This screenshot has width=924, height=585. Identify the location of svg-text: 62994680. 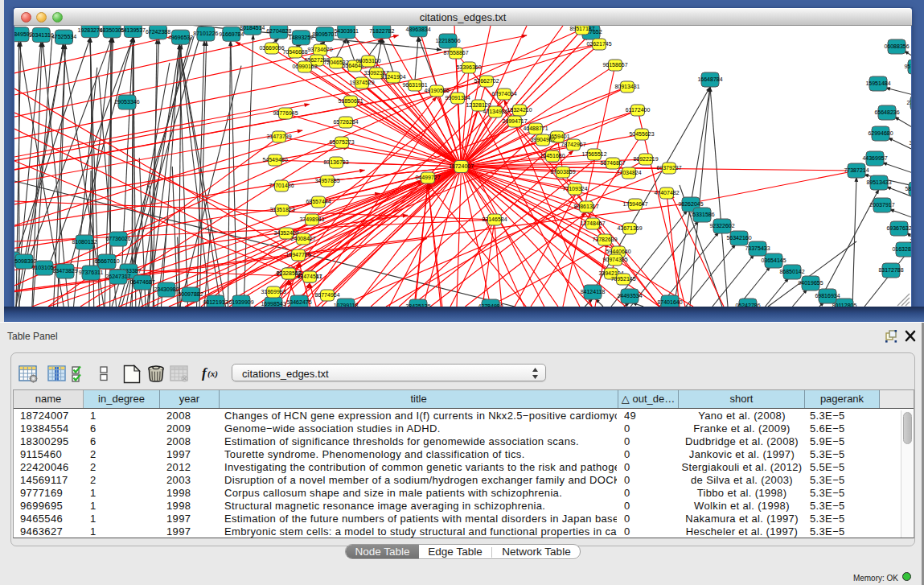
(880, 134).